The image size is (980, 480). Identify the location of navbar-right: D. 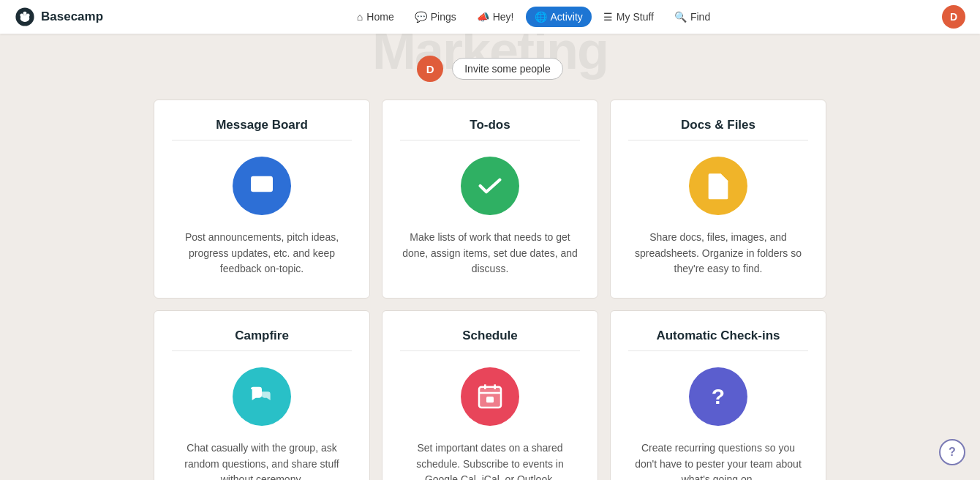
(954, 17).